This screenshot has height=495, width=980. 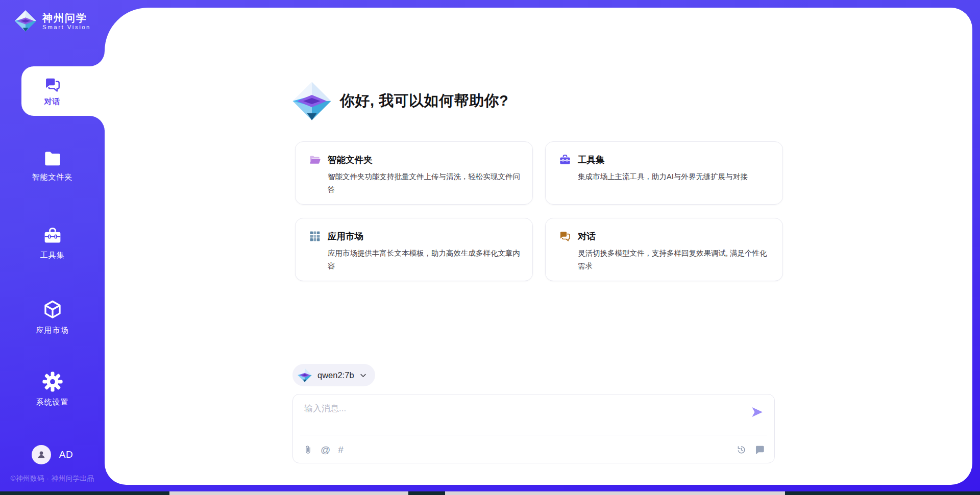 I want to click on card-title: 工具集, so click(x=591, y=160).